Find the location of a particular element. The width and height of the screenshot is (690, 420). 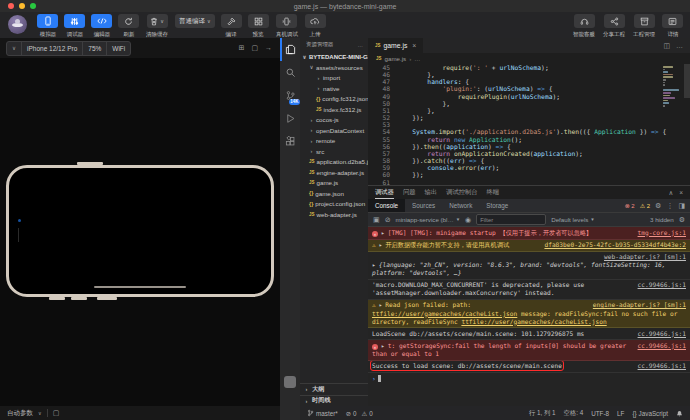

console-source-link: engine-adapter.js? [sm]:1 is located at coordinates (640, 305).